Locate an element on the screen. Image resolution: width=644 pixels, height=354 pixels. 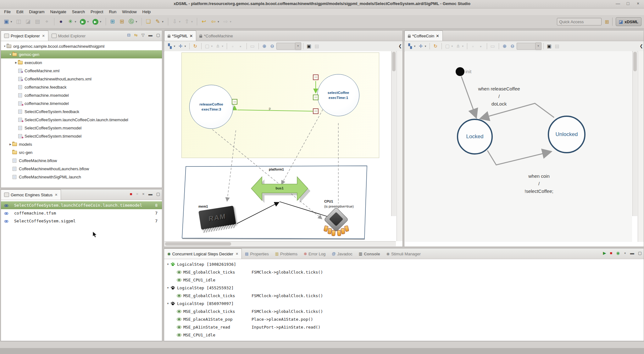
input-port-selectcoffee-mid is located at coordinates (316, 97).